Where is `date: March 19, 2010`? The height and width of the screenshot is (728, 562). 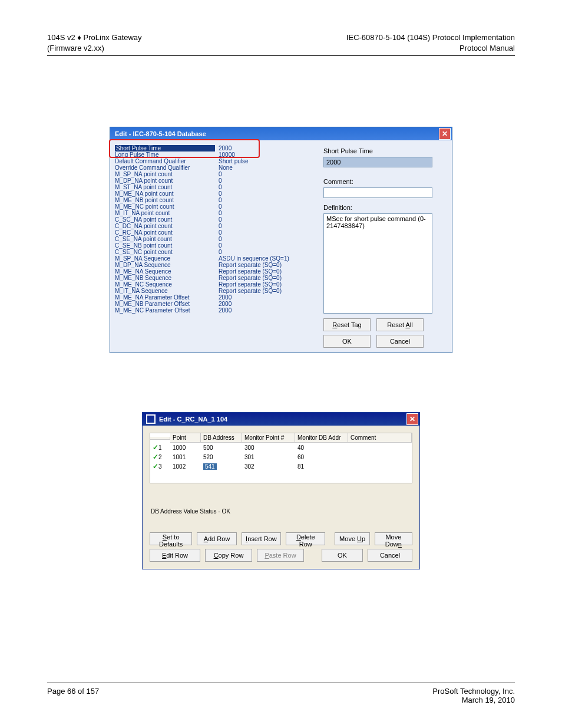
date: March 19, 2010 is located at coordinates (474, 700).